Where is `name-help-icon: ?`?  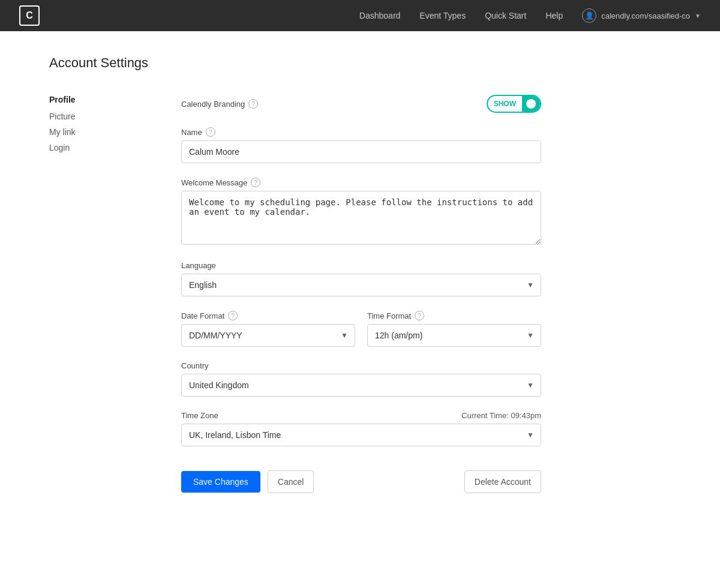 name-help-icon: ? is located at coordinates (211, 132).